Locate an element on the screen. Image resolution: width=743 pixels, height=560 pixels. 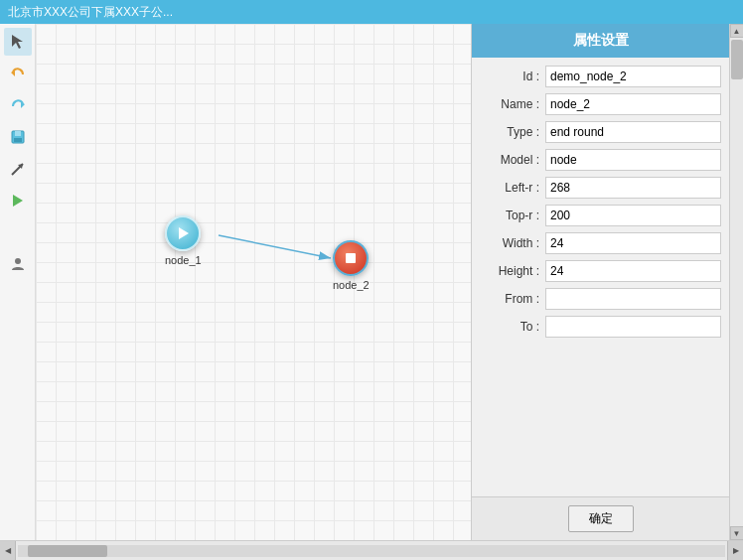
scroll-thumb is located at coordinates (737, 60).